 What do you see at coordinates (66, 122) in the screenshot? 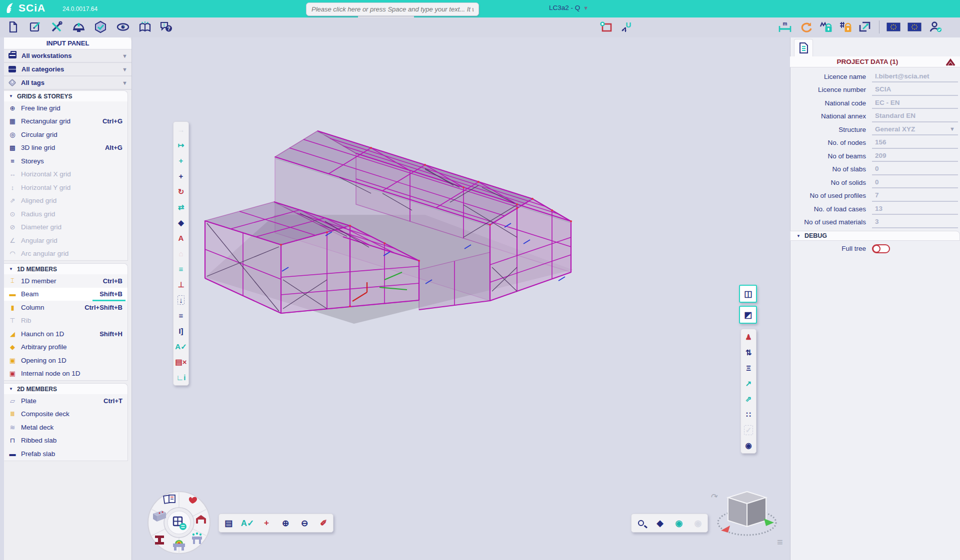
I see `tree-item-rectangular-grid: ▦Rectangular gridCtrl+G` at bounding box center [66, 122].